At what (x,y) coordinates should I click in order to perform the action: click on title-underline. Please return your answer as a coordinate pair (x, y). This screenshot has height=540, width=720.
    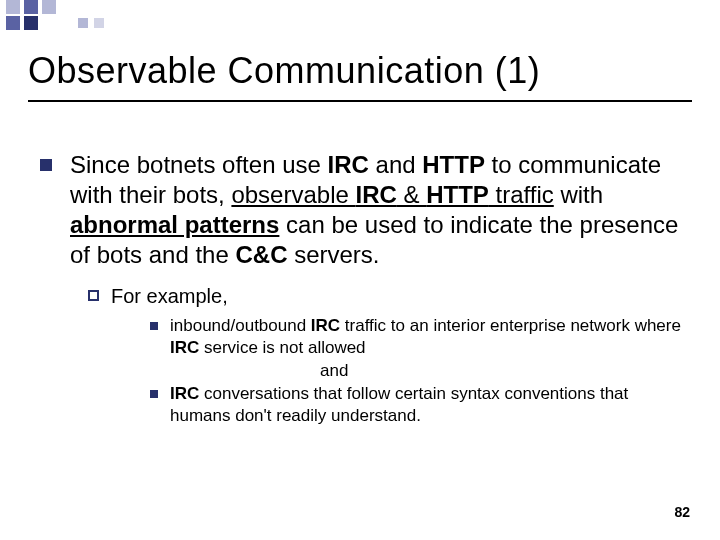
    Looking at the image, I should click on (360, 101).